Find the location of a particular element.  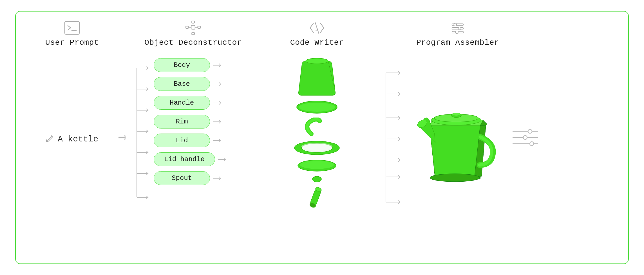

user-prompt-title: User Prompt is located at coordinates (72, 43).